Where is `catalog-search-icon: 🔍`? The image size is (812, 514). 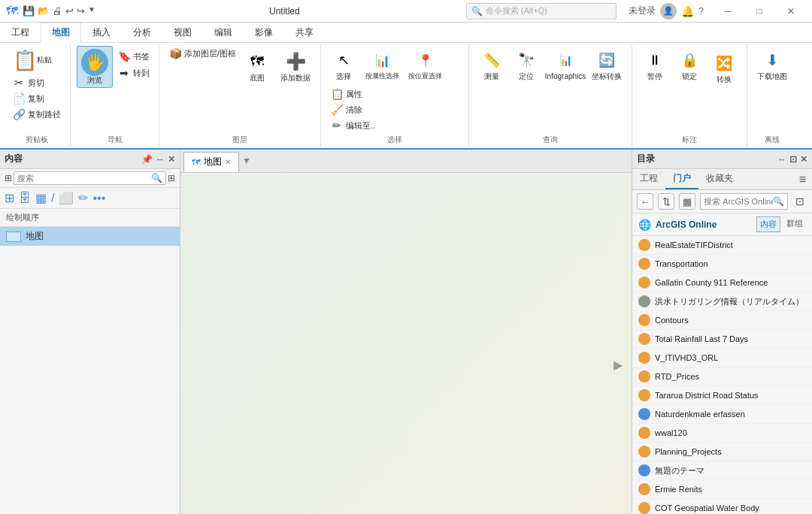 catalog-search-icon: 🔍 is located at coordinates (779, 201).